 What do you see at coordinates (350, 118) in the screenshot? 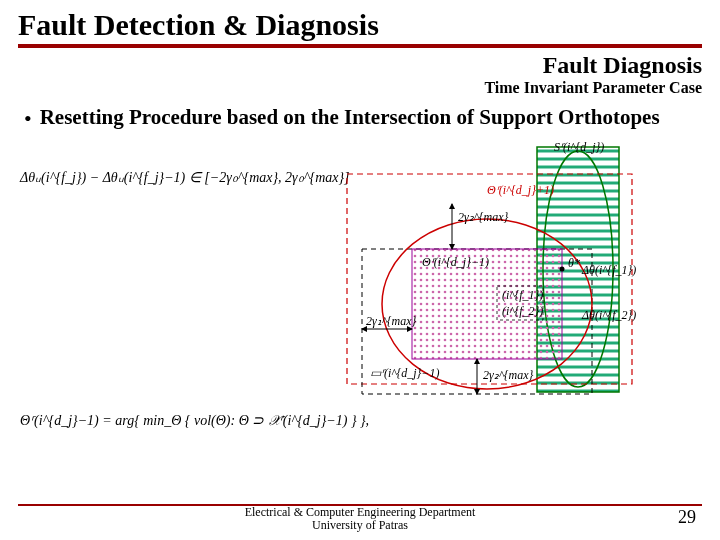
I see `bullet-text: Resetting Procedure based on the Interse…` at bounding box center [350, 118].